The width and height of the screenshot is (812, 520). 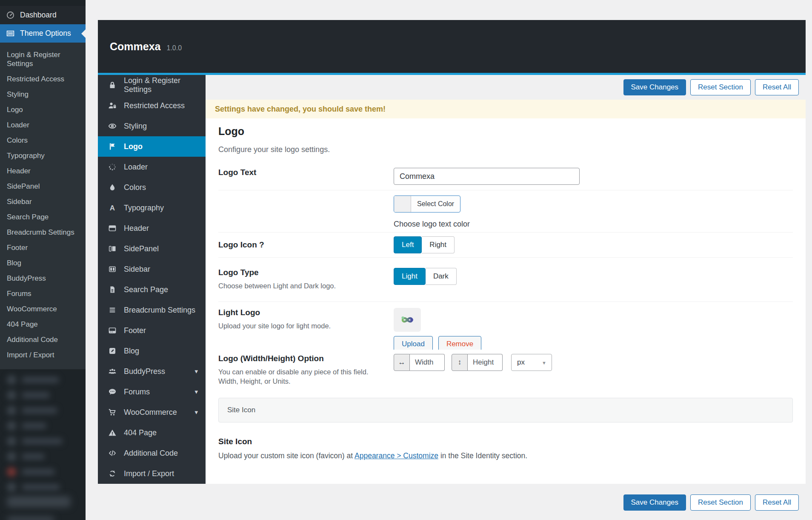 What do you see at coordinates (112, 85) in the screenshot?
I see `lock-icon` at bounding box center [112, 85].